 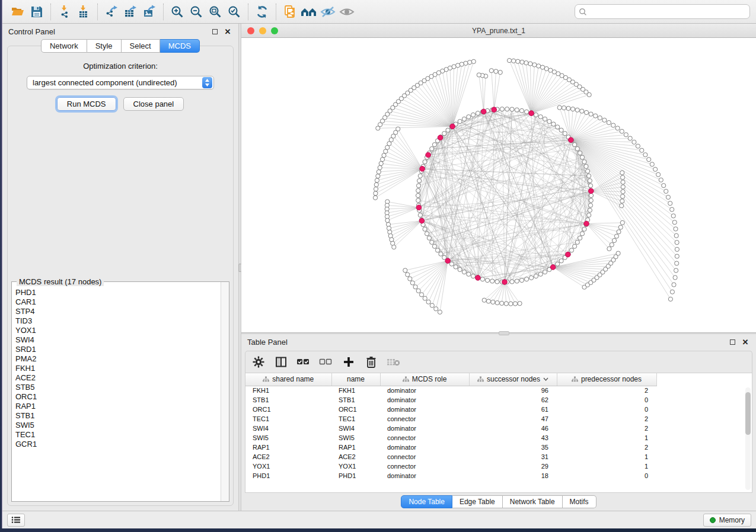 I want to click on mcds-result-item: SWI5, so click(x=117, y=425).